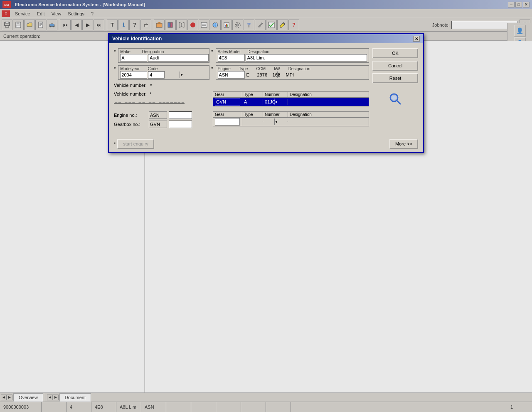  I want to click on vehicle-gear-row: Vehicle number: * Gear Type Number, so click(241, 100).